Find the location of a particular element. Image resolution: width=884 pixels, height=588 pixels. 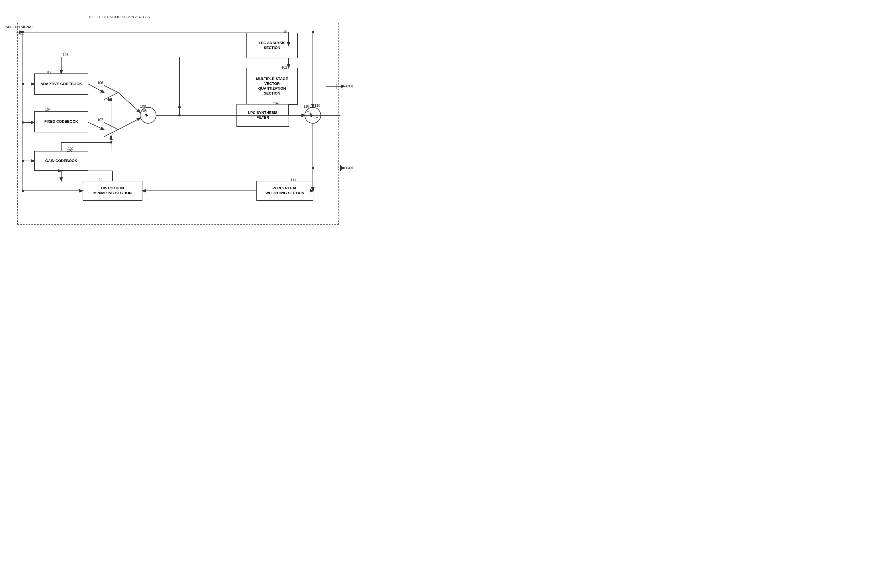

sum2-minus-sign-label: − is located at coordinates (317, 118).